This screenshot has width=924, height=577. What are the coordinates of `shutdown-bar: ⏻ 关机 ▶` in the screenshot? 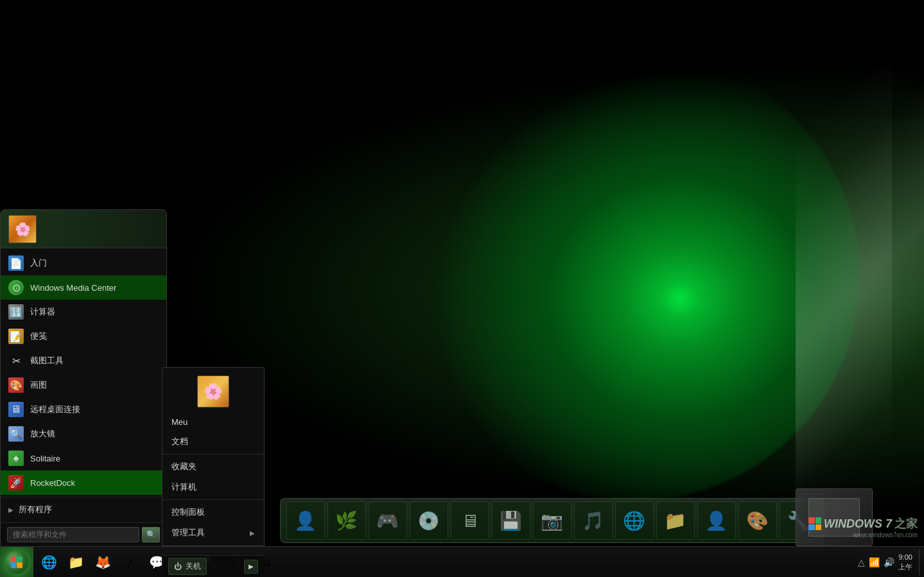 It's located at (213, 566).